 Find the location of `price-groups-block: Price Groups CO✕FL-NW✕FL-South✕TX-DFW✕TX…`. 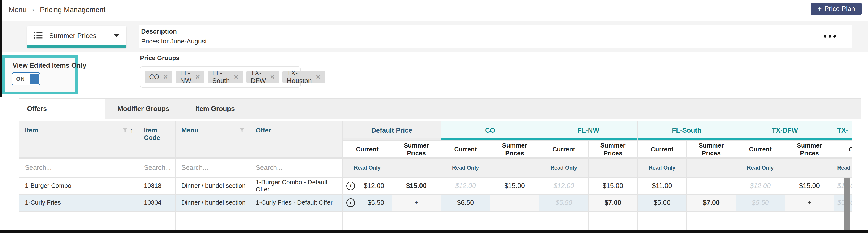

price-groups-block: Price Groups CO✕FL-NW✕FL-South✕TX-DFW✕TX… is located at coordinates (220, 71).